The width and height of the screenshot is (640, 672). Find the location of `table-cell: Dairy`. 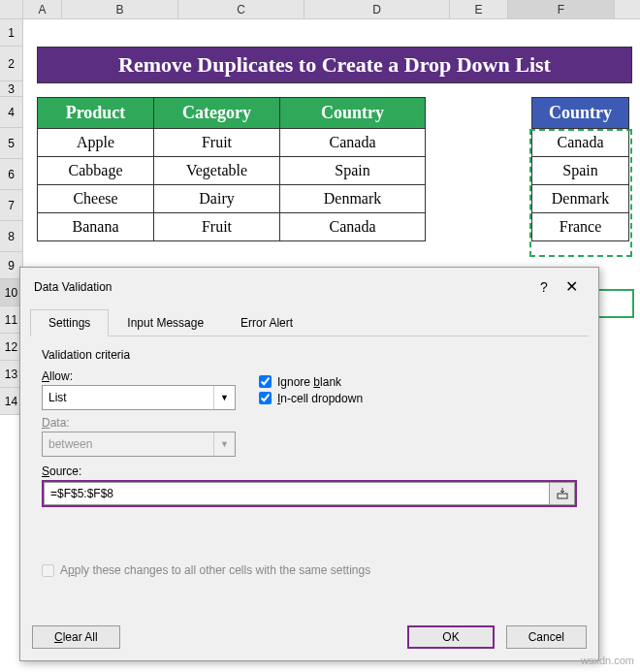

table-cell: Dairy is located at coordinates (217, 200).